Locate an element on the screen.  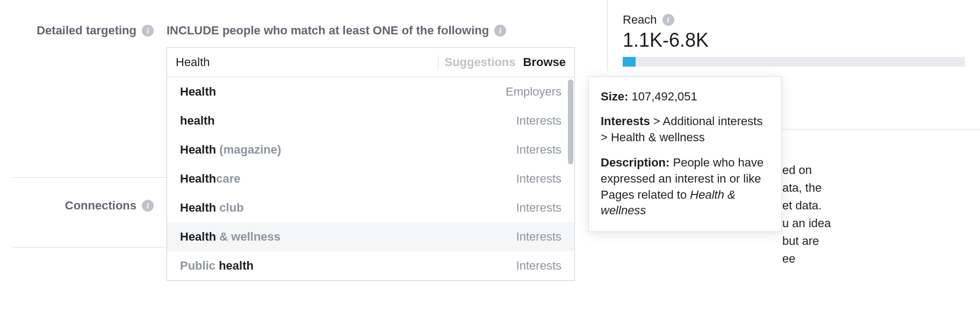
connections-label: Connections i is located at coordinates (77, 206).